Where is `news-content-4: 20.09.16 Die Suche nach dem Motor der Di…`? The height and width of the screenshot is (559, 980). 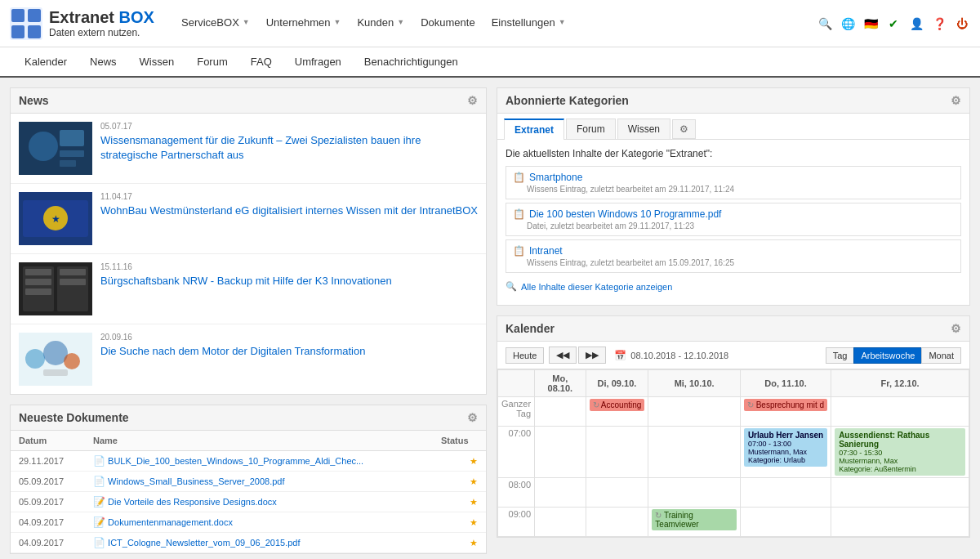
news-content-4: 20.09.16 Die Suche nach dem Motor der Di… is located at coordinates (289, 360).